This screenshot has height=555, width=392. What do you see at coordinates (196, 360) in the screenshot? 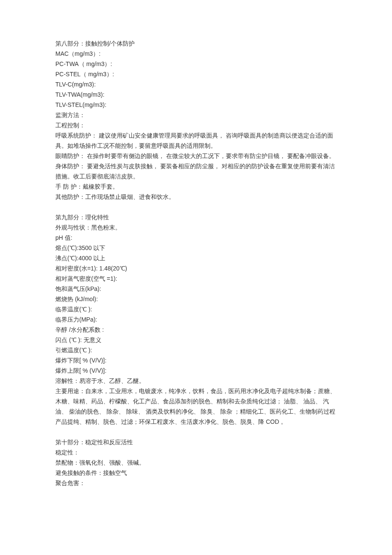
I see `lel-line: 爆炸下限[ % (V/V)]:` at bounding box center [196, 360].